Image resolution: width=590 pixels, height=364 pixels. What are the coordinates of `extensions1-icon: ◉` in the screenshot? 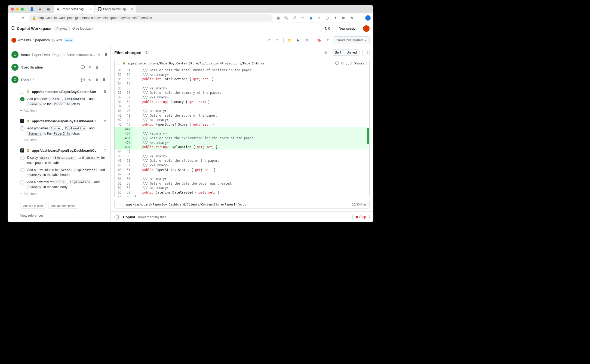 It's located at (311, 18).